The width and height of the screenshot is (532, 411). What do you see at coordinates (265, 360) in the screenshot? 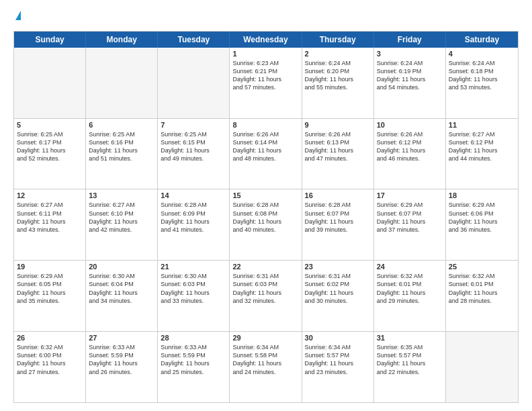
I see `cell-info: Sunrise: 6:34 AM Sunset: 5:58 PM Dayligh…` at bounding box center [265, 360].